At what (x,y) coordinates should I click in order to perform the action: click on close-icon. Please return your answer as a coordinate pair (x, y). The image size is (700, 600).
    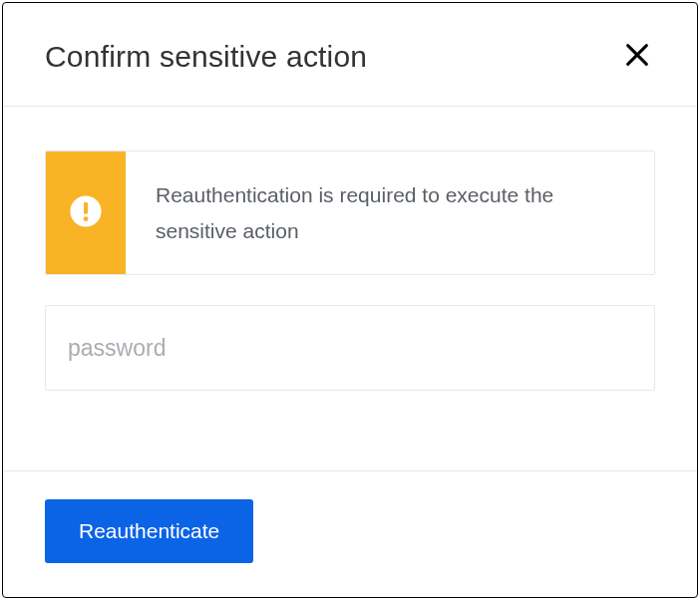
    Looking at the image, I should click on (637, 56).